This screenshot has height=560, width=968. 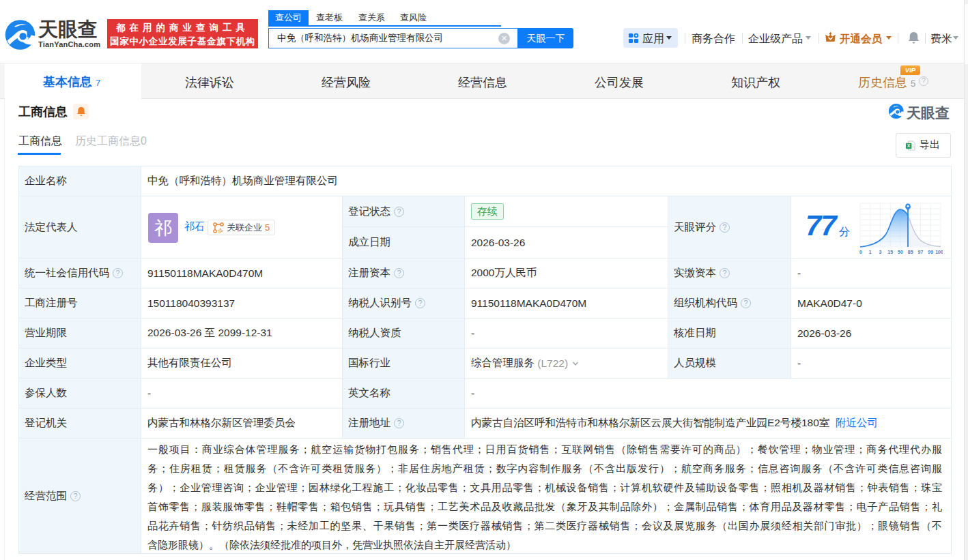 What do you see at coordinates (921, 252) in the screenshot?
I see `svg-text: 97` at bounding box center [921, 252].